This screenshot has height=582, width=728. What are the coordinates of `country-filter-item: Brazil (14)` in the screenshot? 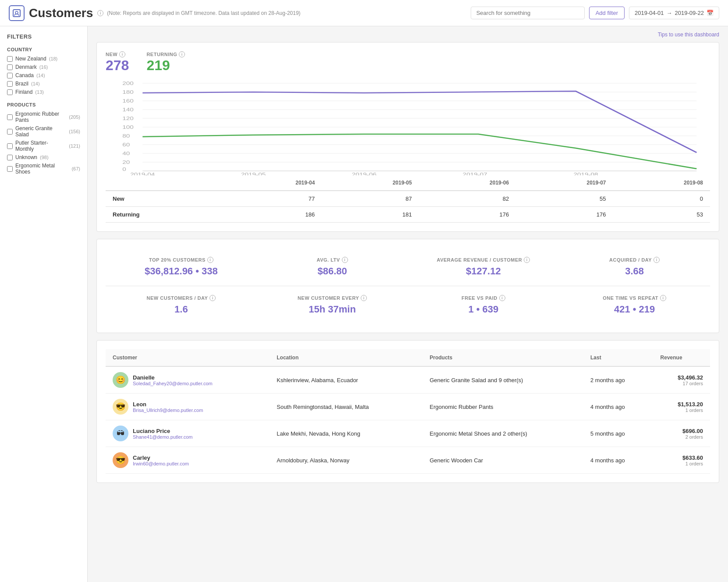 It's located at (44, 84).